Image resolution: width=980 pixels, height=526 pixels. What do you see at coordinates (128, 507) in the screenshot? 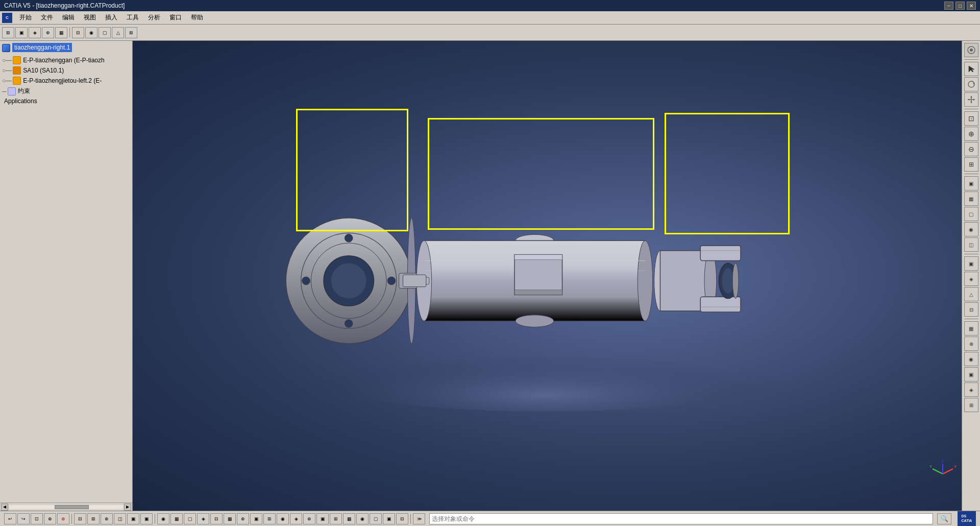
I see `scroll-right-arrow: ▶` at bounding box center [128, 507].